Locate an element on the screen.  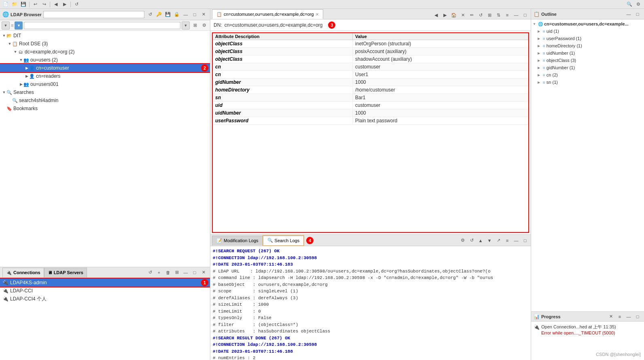
tree-filter-dropdown: ▼ is located at coordinates (186, 26).